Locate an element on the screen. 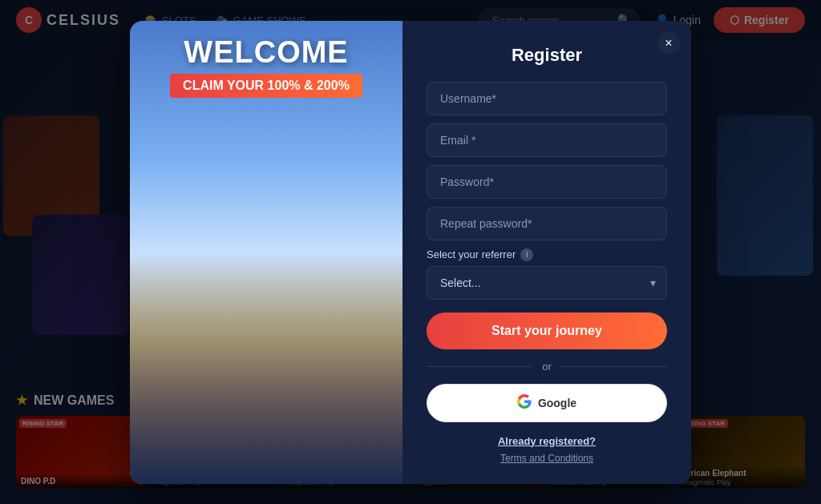 The image size is (821, 504). or-text: or is located at coordinates (547, 367).